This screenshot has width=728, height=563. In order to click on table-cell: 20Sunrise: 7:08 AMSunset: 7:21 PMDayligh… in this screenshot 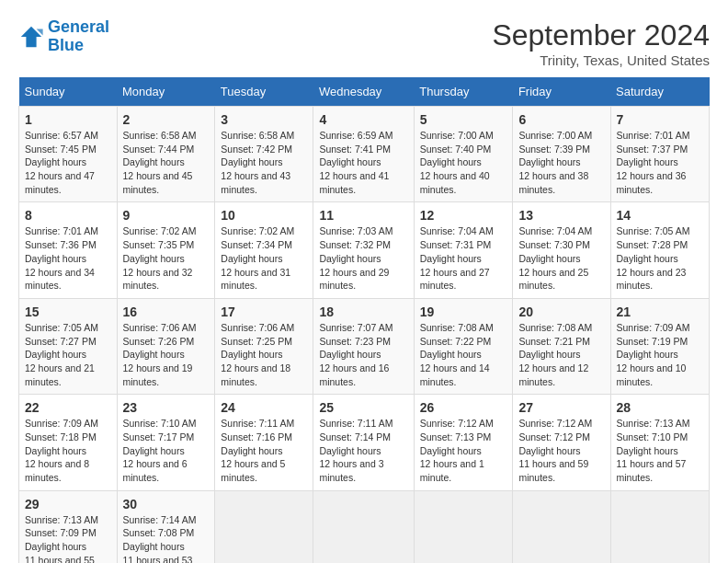, I will do `click(562, 346)`.